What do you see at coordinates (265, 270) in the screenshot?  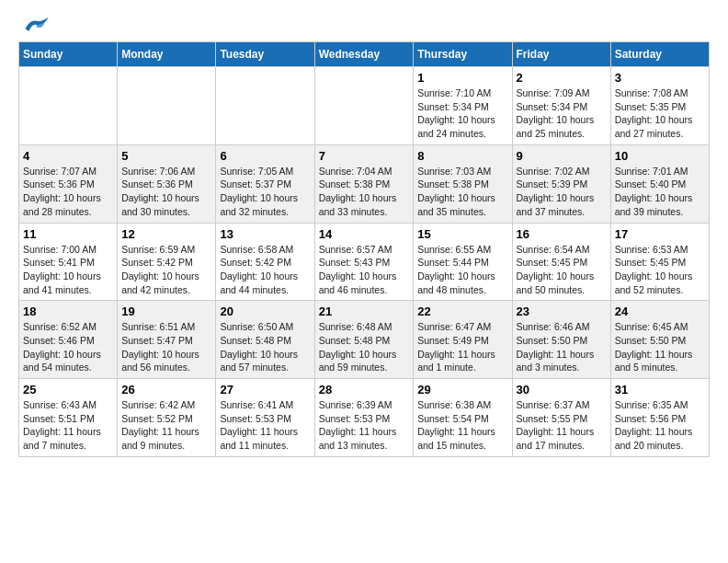 I see `day-info: Sunrise: 6:58 AMSunset: 5:42 PMDaylight:…` at bounding box center [265, 270].